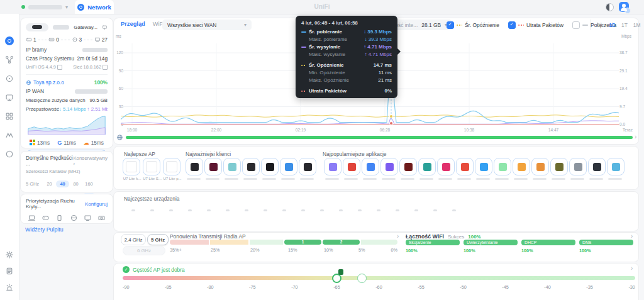  I want to click on overview-tab: Przegląd, so click(133, 24).